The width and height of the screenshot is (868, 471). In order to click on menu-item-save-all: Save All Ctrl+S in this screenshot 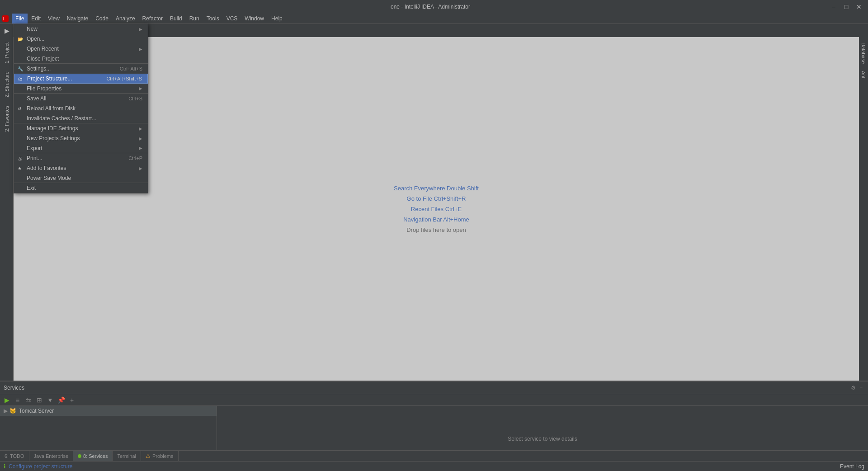, I will do `click(81, 99)`.